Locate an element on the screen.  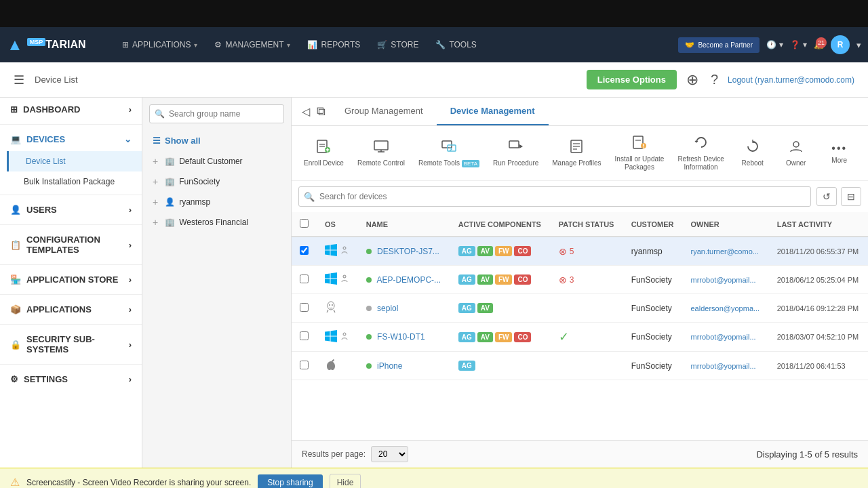
sidebar-item-bulk-install: Bulk Installation Package is located at coordinates (75, 182).